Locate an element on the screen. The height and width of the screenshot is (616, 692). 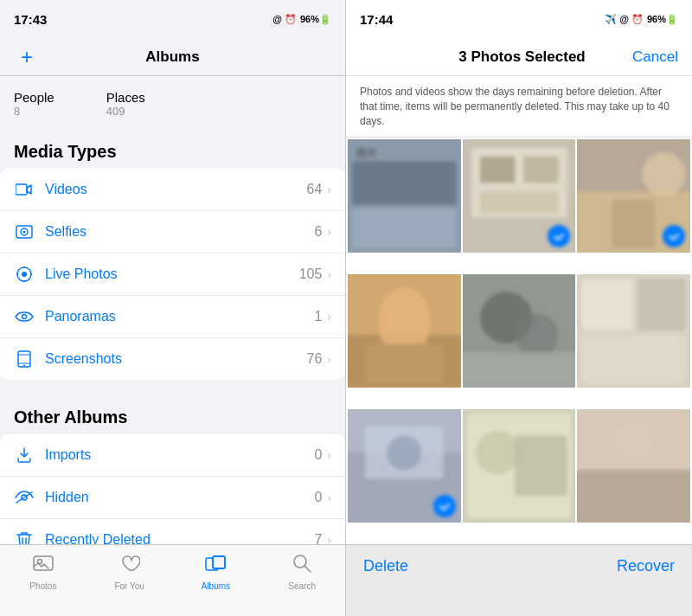
hidden-icon is located at coordinates (24, 497).